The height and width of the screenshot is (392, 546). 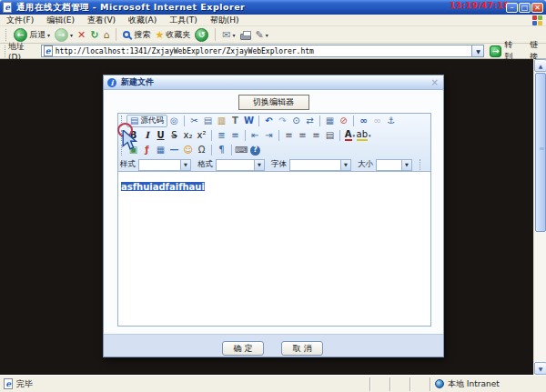 What do you see at coordinates (235, 121) in the screenshot?
I see `paste-text-button: T` at bounding box center [235, 121].